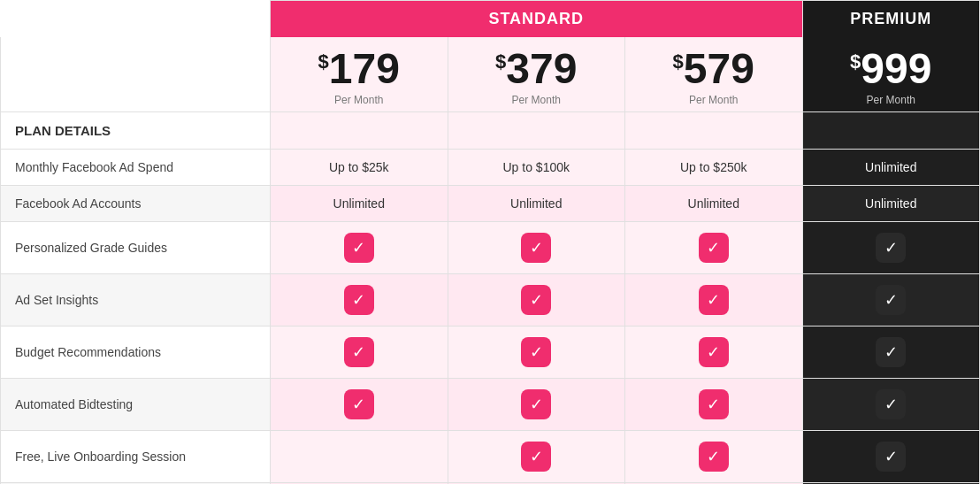 This screenshot has width=980, height=484. Describe the element at coordinates (136, 204) in the screenshot. I see `feature-name-1: Facebook Ad Accounts` at that location.